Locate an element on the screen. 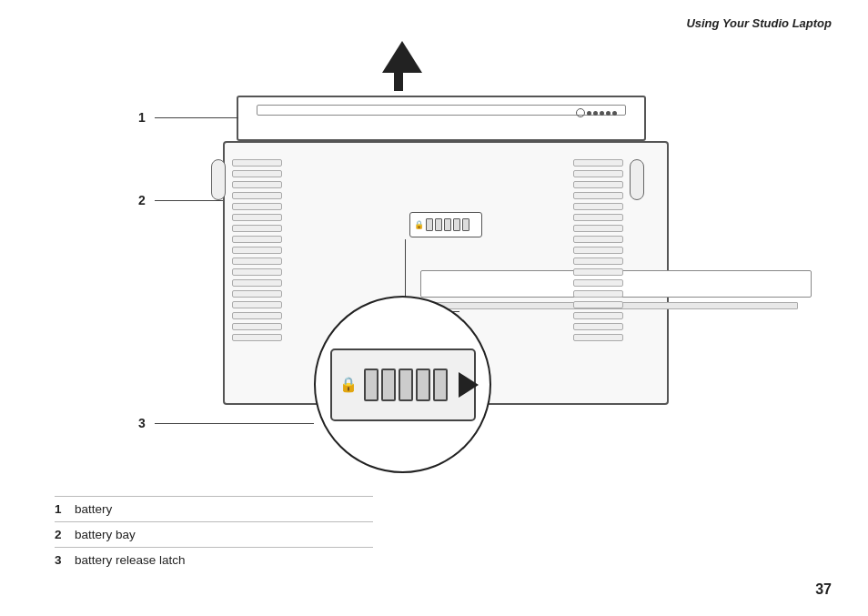  battery-component is located at coordinates (441, 118).